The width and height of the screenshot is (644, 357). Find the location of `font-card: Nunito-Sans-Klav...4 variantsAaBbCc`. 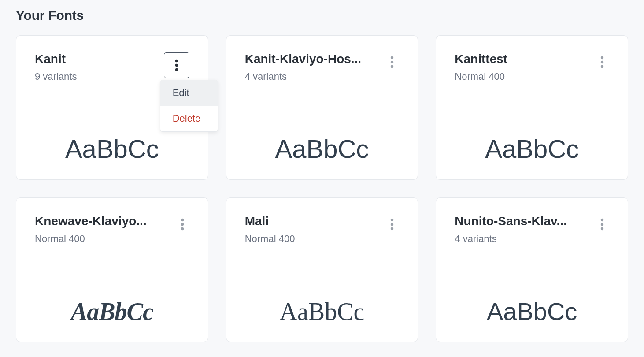

font-card: Nunito-Sans-Klav...4 variantsAaBbCc is located at coordinates (532, 270).